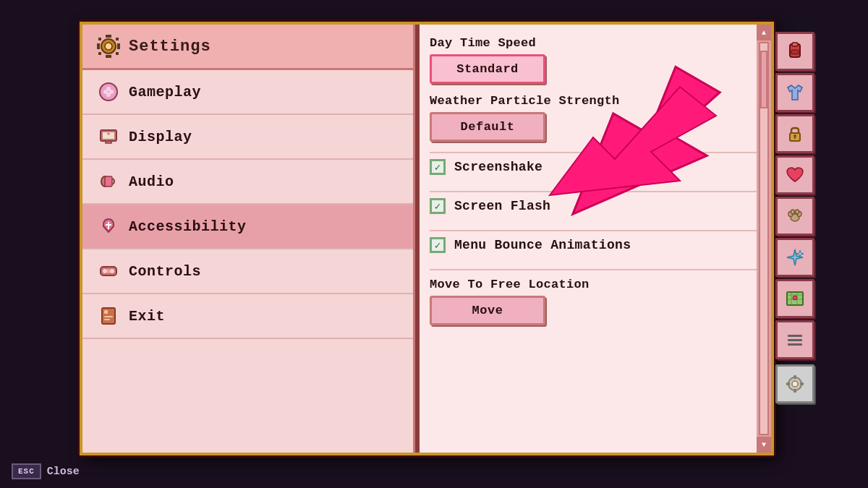 The width and height of the screenshot is (868, 488). I want to click on accessibility-icon, so click(109, 226).